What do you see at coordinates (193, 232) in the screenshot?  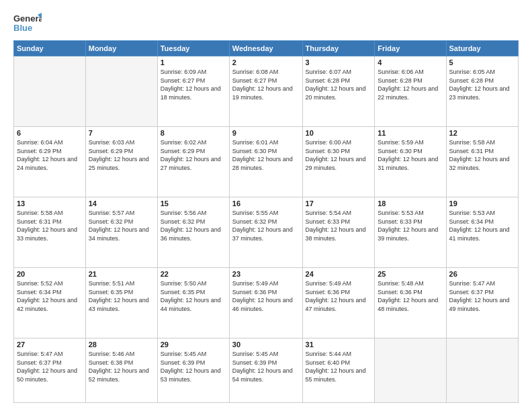 I see `calendar-cell: 15Sunrise: 5:56 AM Sunset: 6:32 PM Dayli…` at bounding box center [193, 232].